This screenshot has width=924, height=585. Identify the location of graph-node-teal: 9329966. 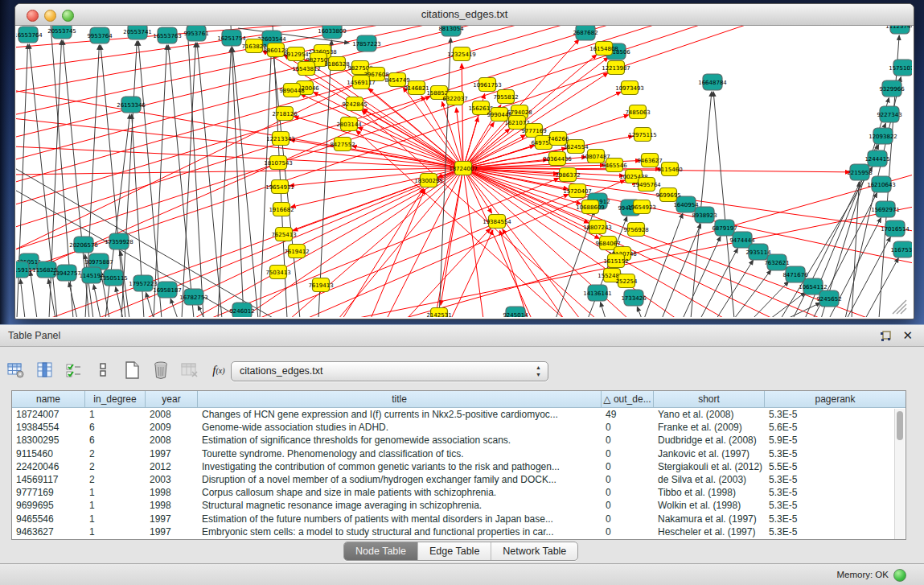
(892, 89).